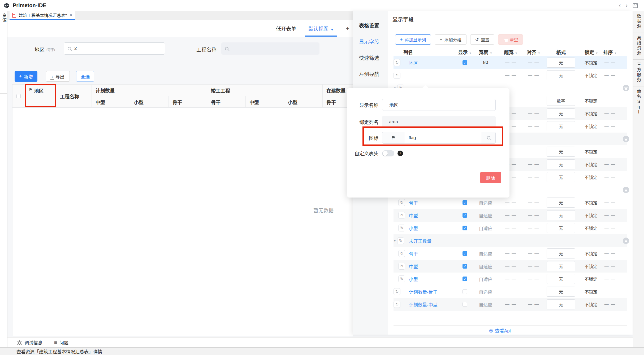 This screenshot has width=644, height=355. I want to click on delete-button: 删除, so click(491, 178).